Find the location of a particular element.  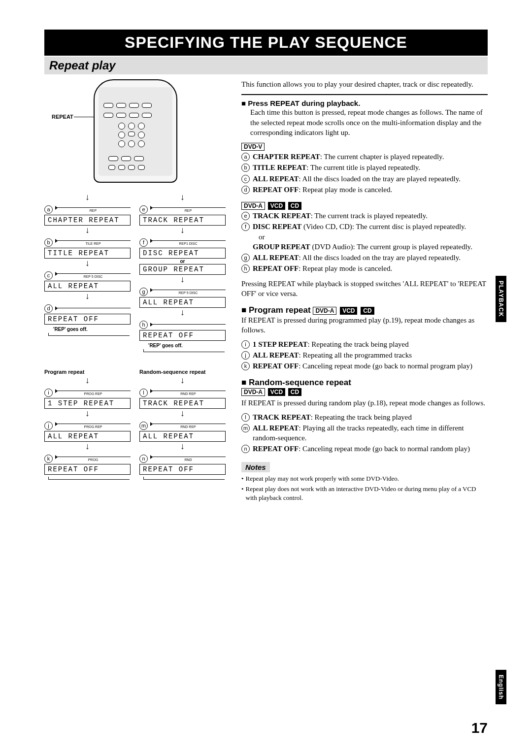

page-number: 17 is located at coordinates (480, 728).